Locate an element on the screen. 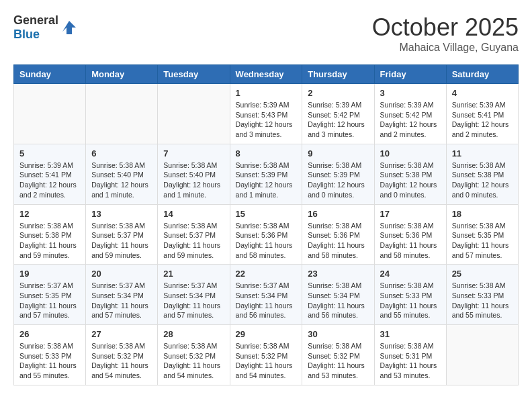 The height and width of the screenshot is (411, 532). day-number: 21 is located at coordinates (193, 274).